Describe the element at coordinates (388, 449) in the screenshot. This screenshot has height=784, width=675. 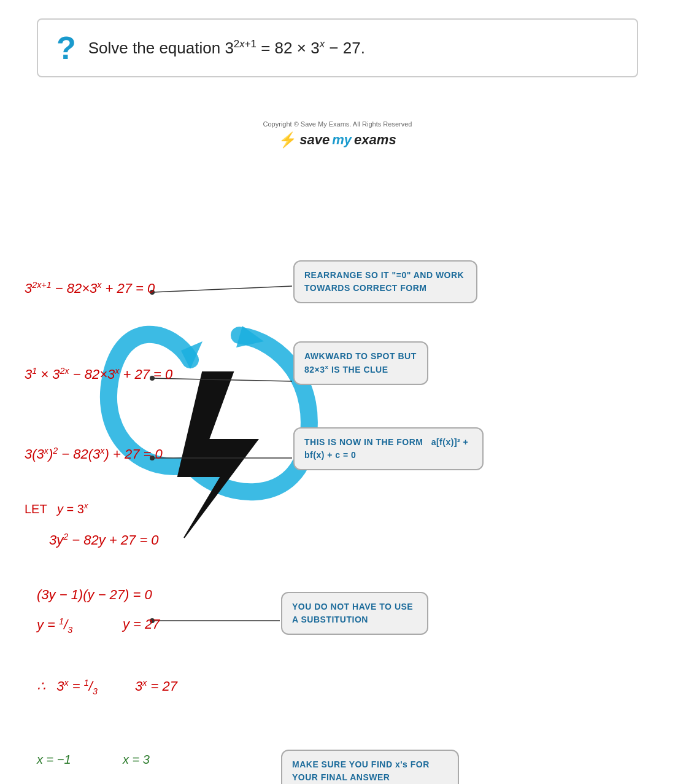
I see `callout-form: THIS IS NOW IN THE FORM a[f(x)]² + bf(x)…` at that location.